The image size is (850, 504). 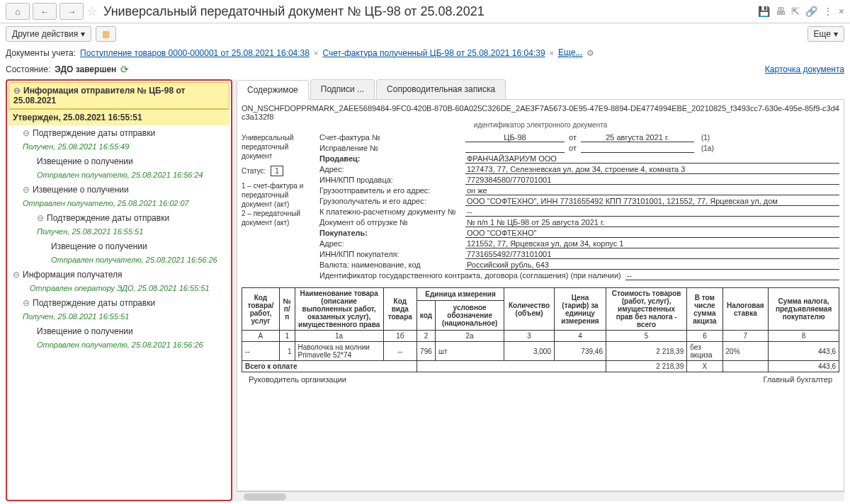 What do you see at coordinates (828, 11) in the screenshot?
I see `more-icon: ⋮` at bounding box center [828, 11].